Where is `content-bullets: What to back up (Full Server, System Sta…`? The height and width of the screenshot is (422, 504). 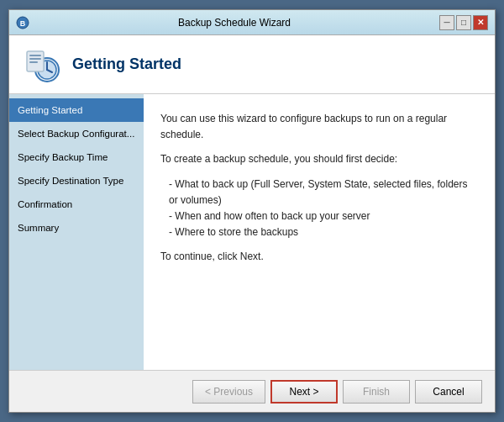
content-bullets: What to back up (Full Server, System Sta… is located at coordinates (323, 208).